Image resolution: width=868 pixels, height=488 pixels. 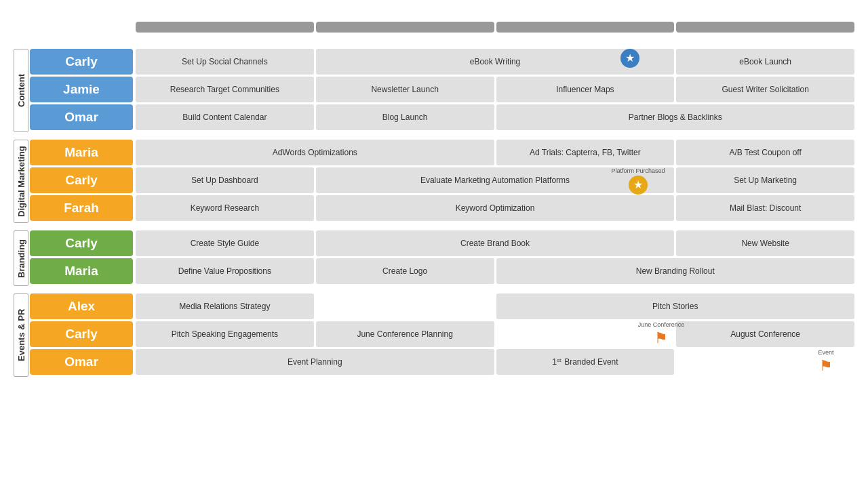 I want to click on milestone-0-0: ★, so click(x=630, y=58).